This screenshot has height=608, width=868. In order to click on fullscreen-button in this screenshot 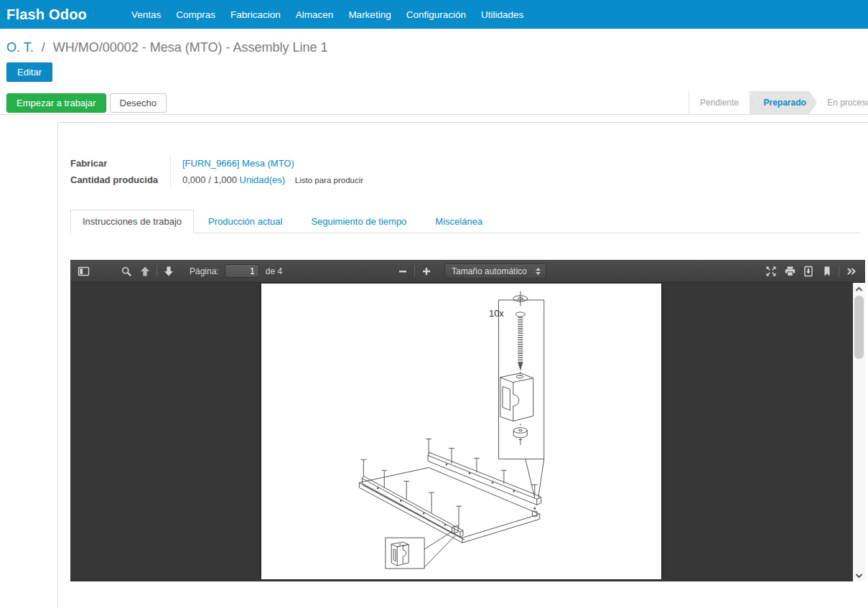, I will do `click(771, 271)`.